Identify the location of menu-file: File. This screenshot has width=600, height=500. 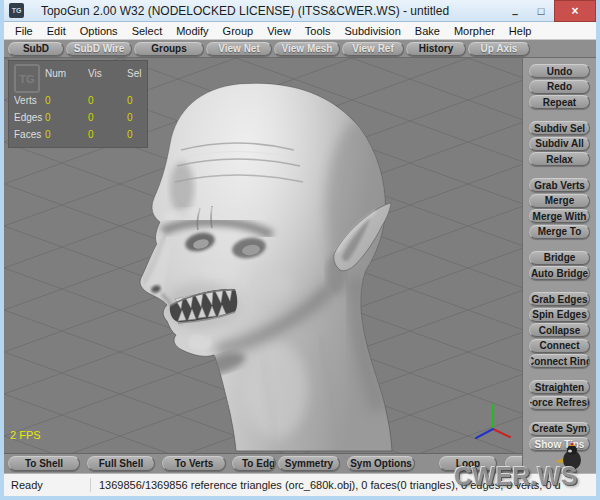
(24, 31).